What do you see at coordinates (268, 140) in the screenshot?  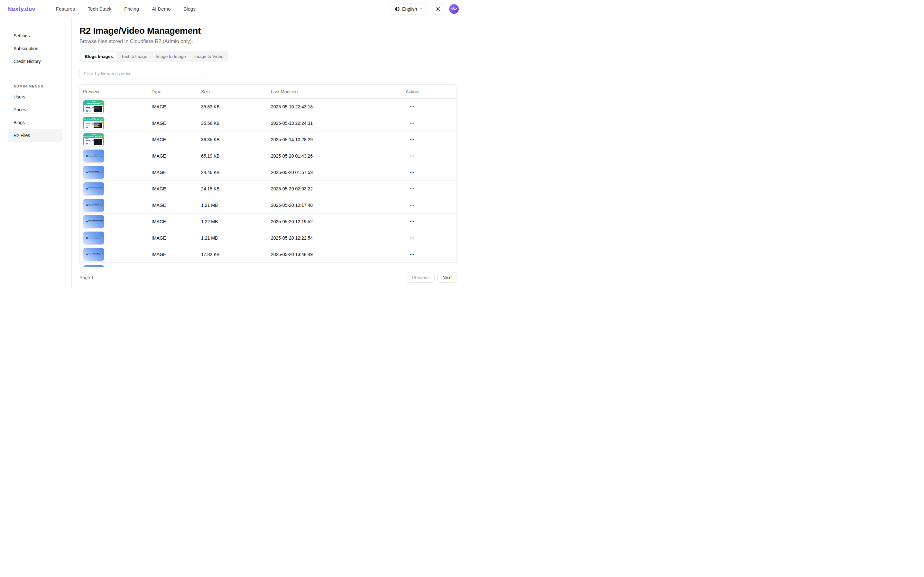 I see `table-row: 最新の フルスタック SaaS テンプレートIMAGE36.35 KB2025-…` at bounding box center [268, 140].